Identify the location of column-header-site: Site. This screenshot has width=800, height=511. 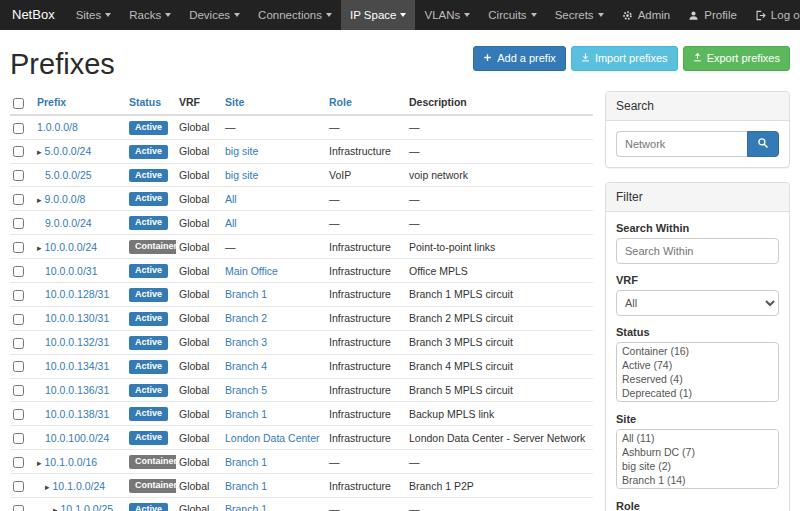
(234, 102).